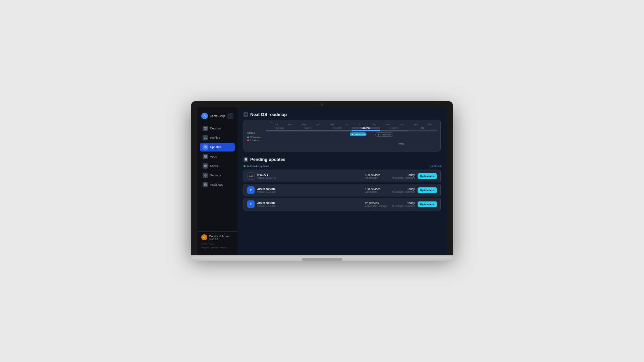 Image resolution: width=644 pixels, height=362 pixels. I want to click on neat-os-icon: neat, so click(251, 176).